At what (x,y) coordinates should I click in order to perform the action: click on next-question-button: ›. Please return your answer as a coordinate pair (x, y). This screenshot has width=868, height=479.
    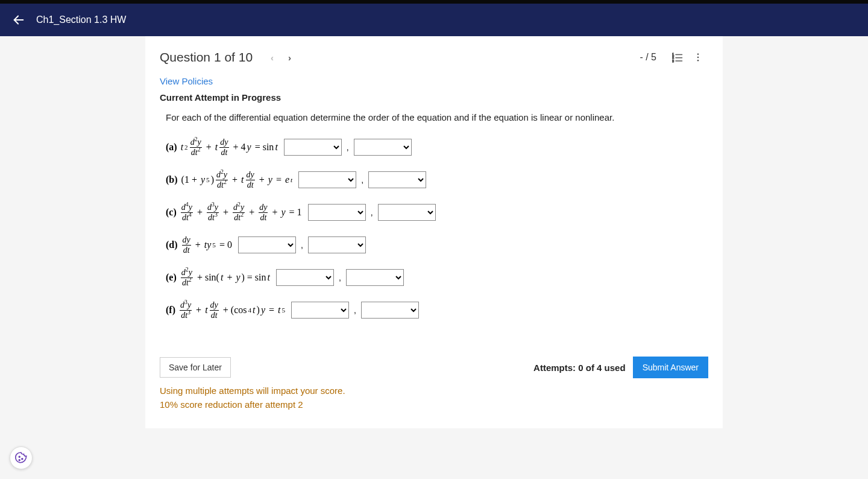
    Looking at the image, I should click on (289, 58).